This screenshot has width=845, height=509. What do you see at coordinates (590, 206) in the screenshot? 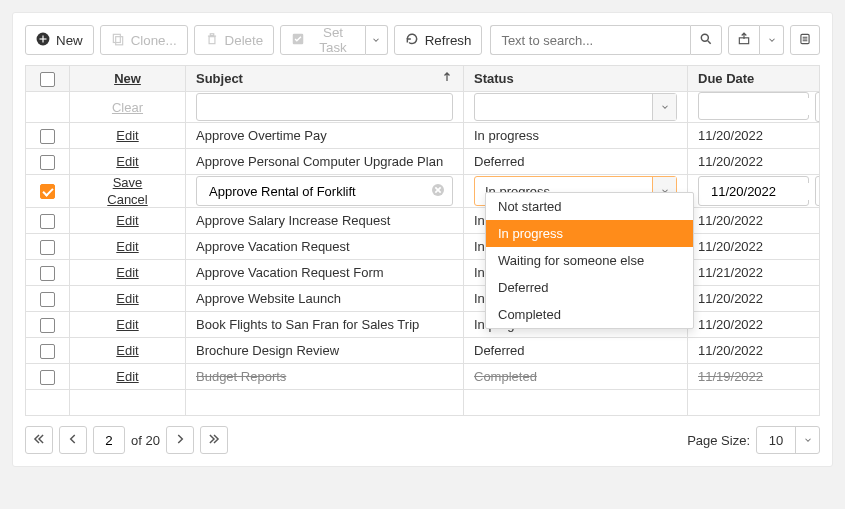
I see `status-option: Not started` at bounding box center [590, 206].